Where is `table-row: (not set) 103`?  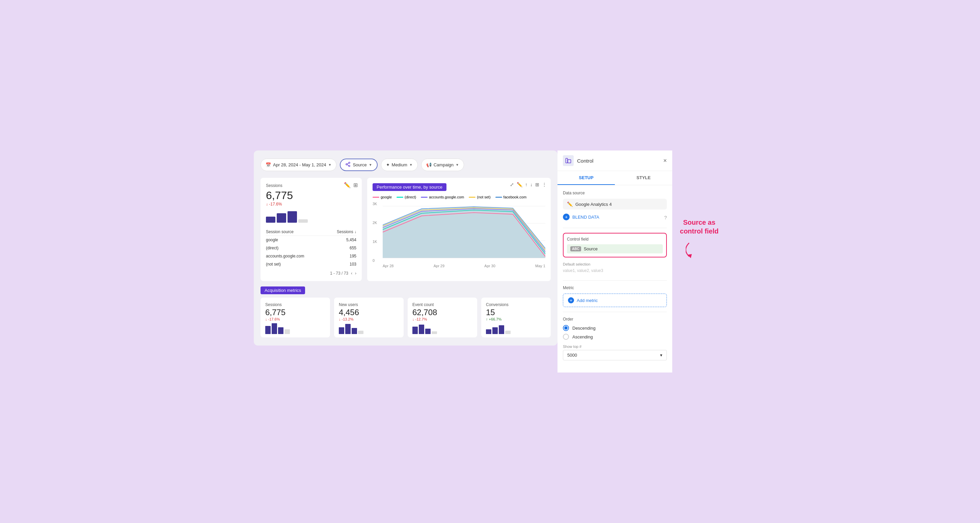
table-row: (not set) 103 is located at coordinates (311, 264).